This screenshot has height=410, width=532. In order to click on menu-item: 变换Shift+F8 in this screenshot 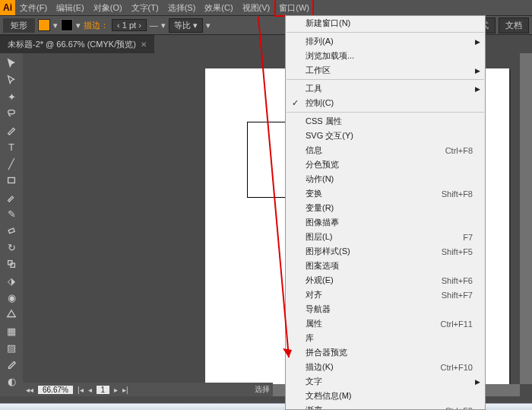, I will do `click(385, 193)`.